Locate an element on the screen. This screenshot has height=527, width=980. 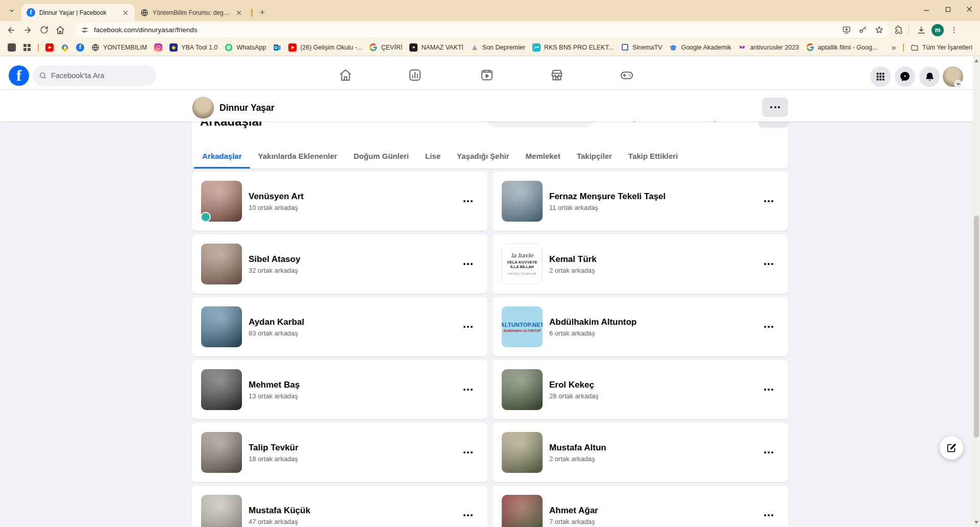
friend-name: Kemal Türk is located at coordinates (665, 259).